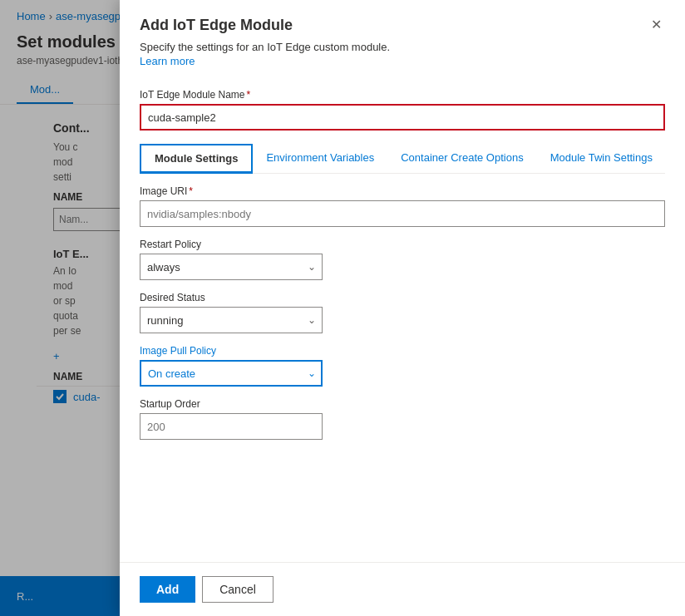 This screenshot has height=616, width=685. What do you see at coordinates (462, 159) in the screenshot?
I see `tab-container-create: Container Create Options` at bounding box center [462, 159].